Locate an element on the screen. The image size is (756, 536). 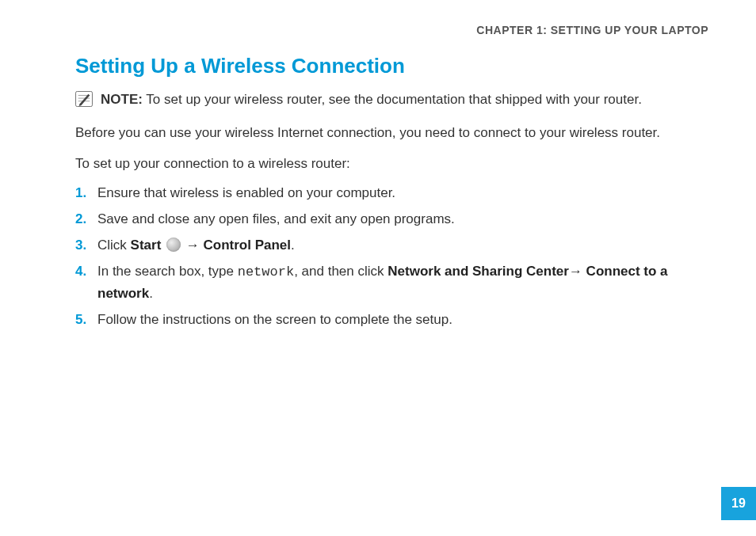
intro-paragraph-2: To set up your connection to a wireless … is located at coordinates (391, 164).